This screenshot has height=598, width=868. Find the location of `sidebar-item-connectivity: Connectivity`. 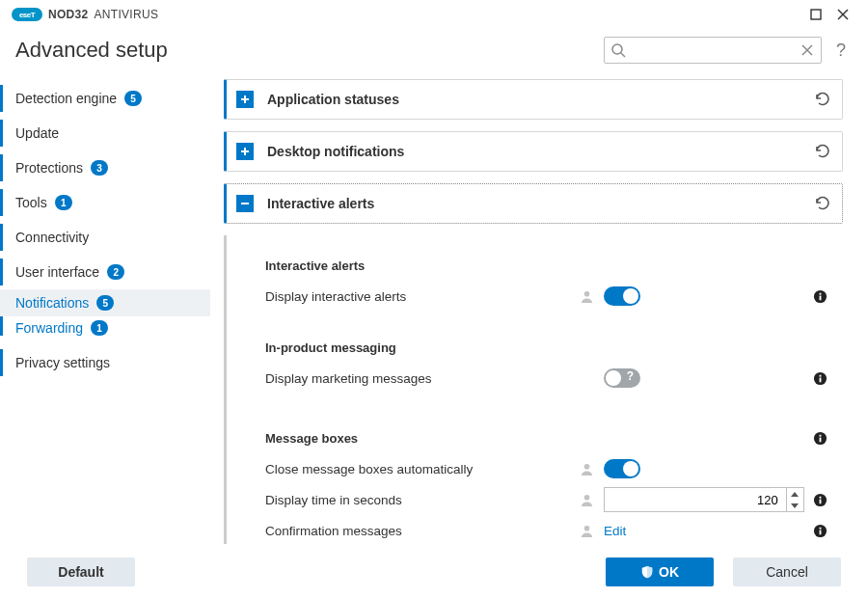

sidebar-item-connectivity: Connectivity is located at coordinates (105, 237).